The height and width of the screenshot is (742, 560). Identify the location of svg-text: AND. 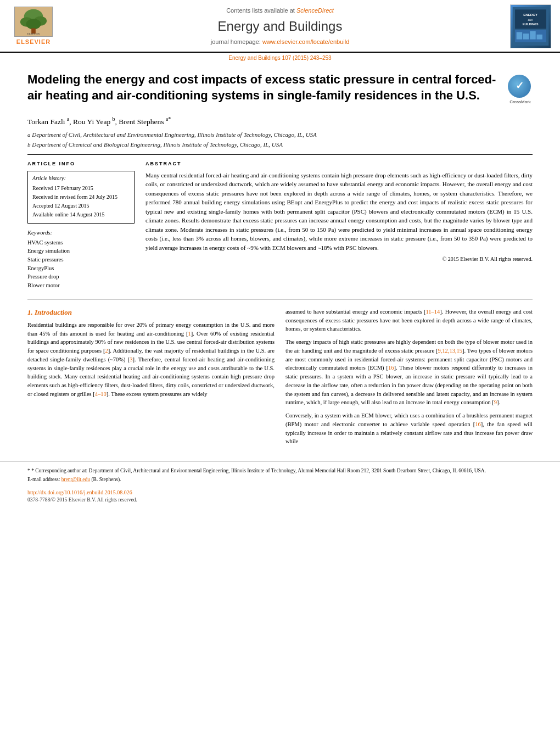
(530, 20).